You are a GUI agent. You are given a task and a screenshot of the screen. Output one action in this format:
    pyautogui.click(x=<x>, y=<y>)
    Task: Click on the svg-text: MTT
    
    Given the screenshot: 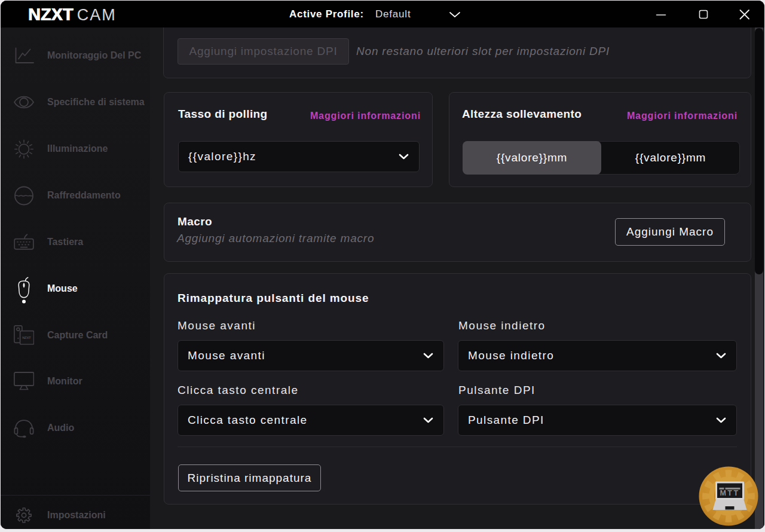 What is the action you would take?
    pyautogui.click(x=729, y=493)
    